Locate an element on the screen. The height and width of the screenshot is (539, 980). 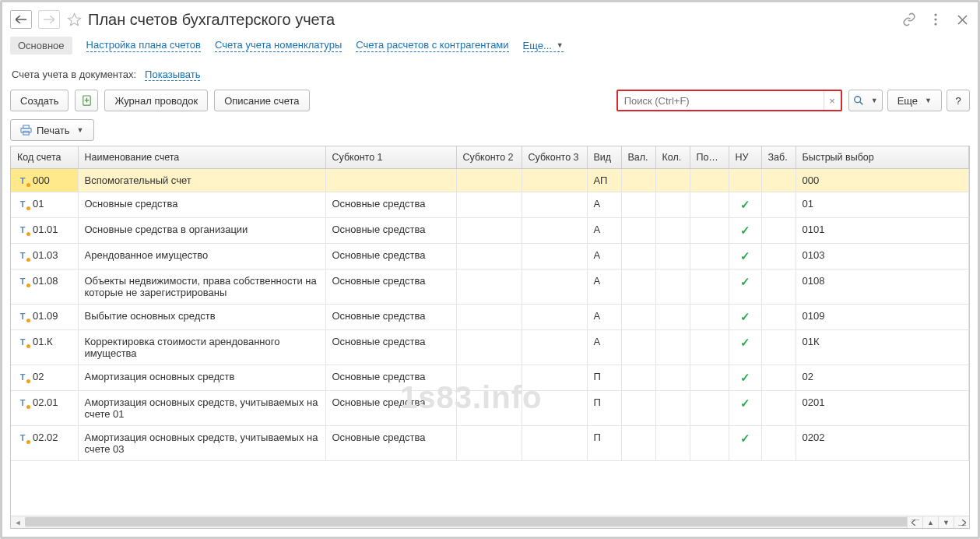
search-field: × is located at coordinates (729, 100).